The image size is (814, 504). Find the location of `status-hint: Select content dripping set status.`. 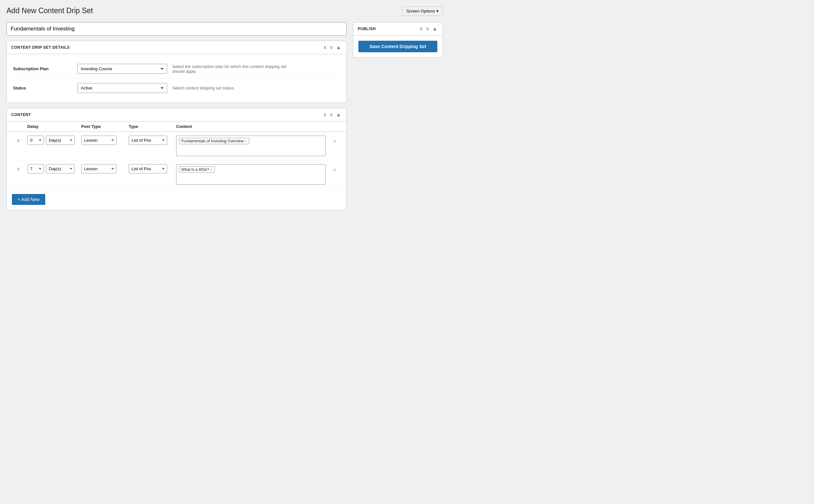

status-hint: Select content dripping set status. is located at coordinates (204, 88).